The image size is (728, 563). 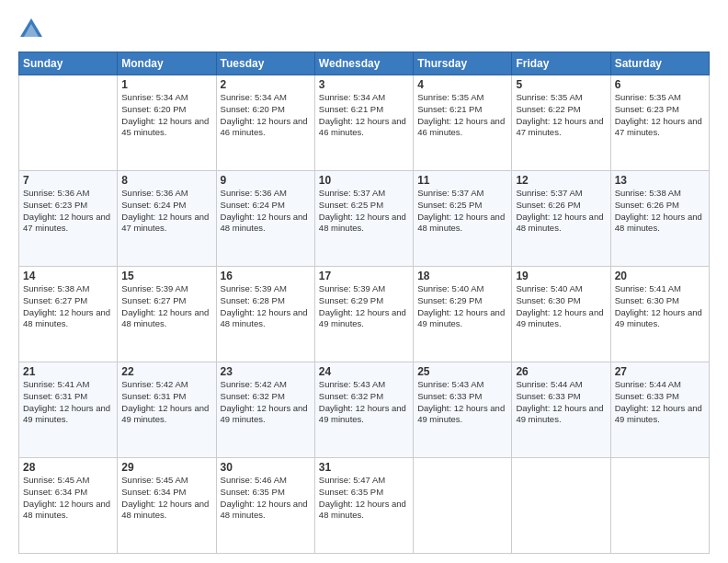 What do you see at coordinates (462, 116) in the screenshot?
I see `day-info: Sunrise: 5:35 AM Sunset: 6:21 PM Dayligh…` at bounding box center [462, 116].